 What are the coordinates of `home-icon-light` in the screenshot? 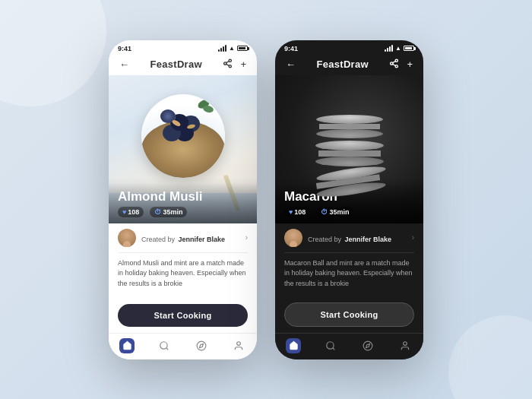 It's located at (127, 346).